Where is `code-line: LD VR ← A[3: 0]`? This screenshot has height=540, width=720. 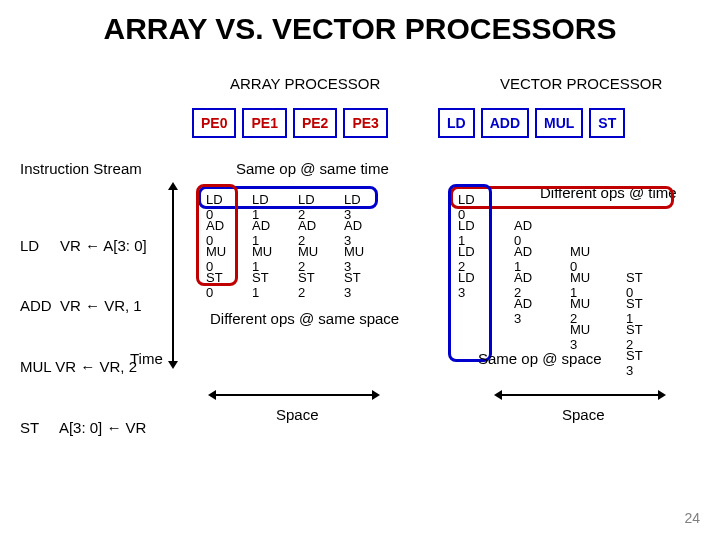 code-line: LD VR ← A[3: 0] is located at coordinates (84, 246).